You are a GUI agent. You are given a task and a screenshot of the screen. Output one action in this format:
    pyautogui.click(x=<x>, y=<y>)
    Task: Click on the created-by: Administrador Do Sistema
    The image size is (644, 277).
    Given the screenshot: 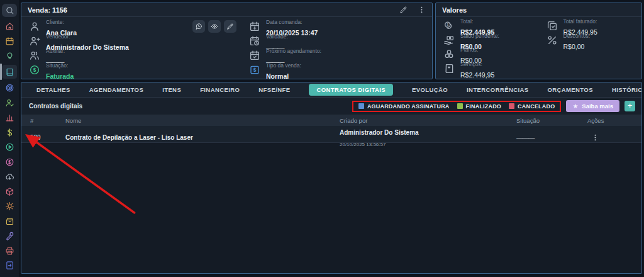 What is the action you would take?
    pyautogui.click(x=379, y=132)
    